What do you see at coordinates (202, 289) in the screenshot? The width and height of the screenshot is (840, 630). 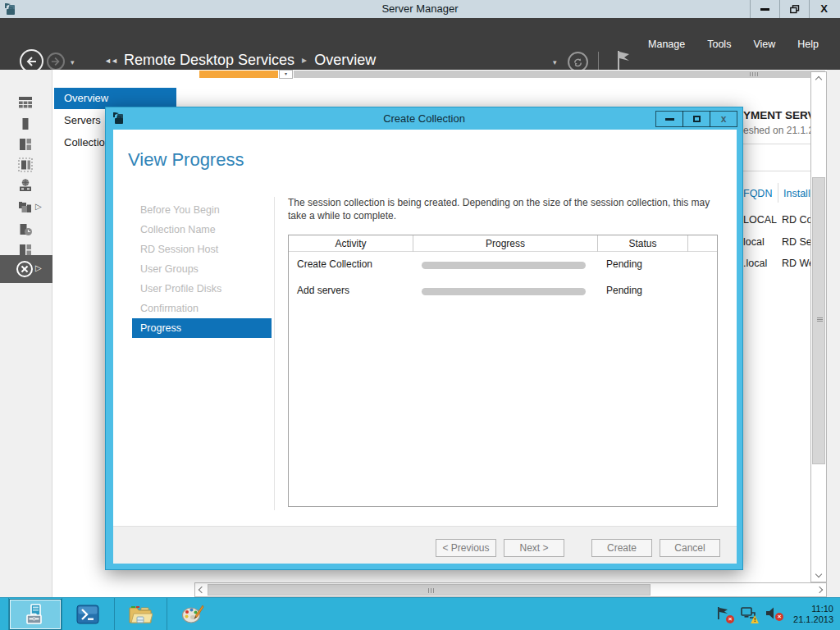 I see `step-user-profile-disks: User Profile Disks` at bounding box center [202, 289].